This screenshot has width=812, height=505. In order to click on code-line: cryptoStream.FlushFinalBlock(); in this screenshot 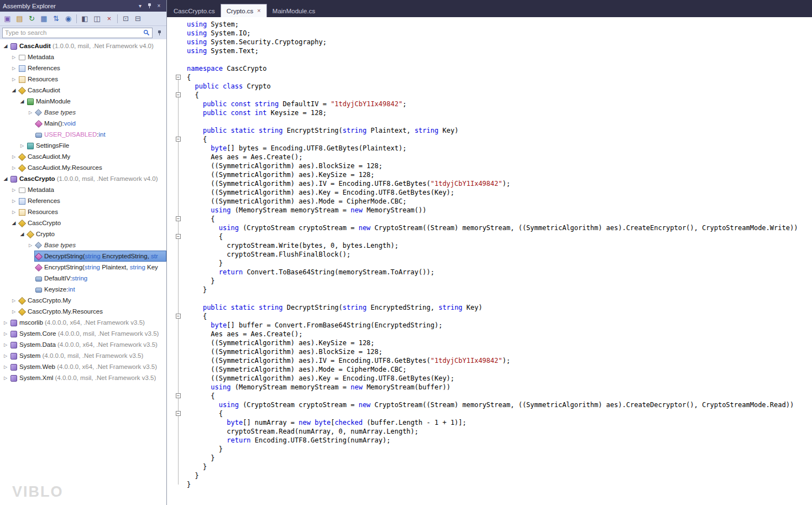, I will do `click(493, 254)`.